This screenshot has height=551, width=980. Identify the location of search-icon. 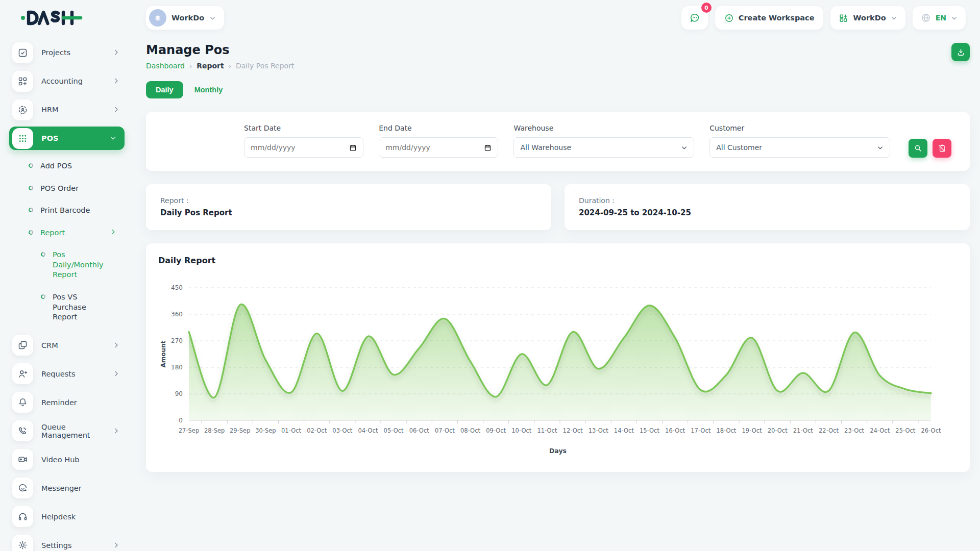
(918, 148).